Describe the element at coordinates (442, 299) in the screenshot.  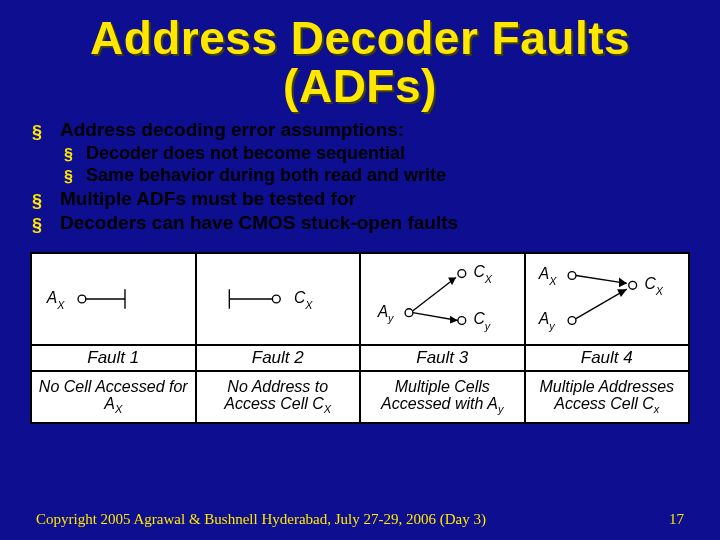
I see `fault3-diagram: CX Ay Cy` at that location.